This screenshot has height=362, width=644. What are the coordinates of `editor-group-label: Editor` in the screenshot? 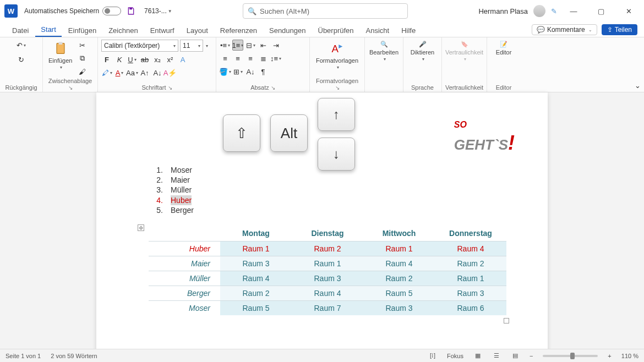 It's located at (504, 87).